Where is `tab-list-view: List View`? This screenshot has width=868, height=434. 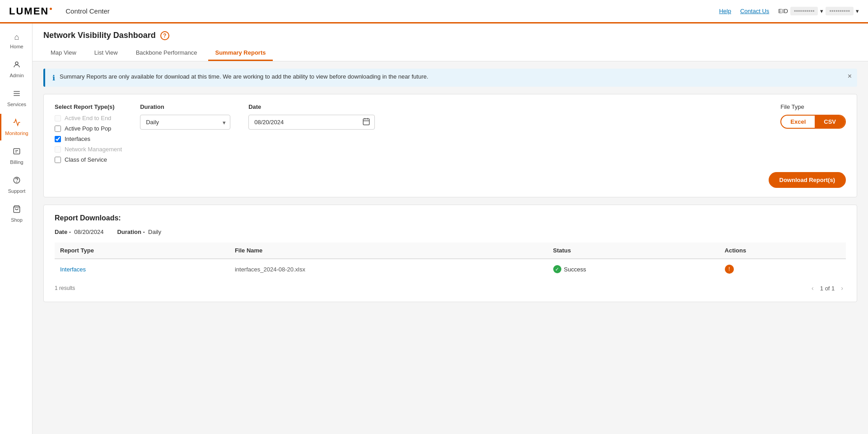
tab-list-view: List View is located at coordinates (106, 53).